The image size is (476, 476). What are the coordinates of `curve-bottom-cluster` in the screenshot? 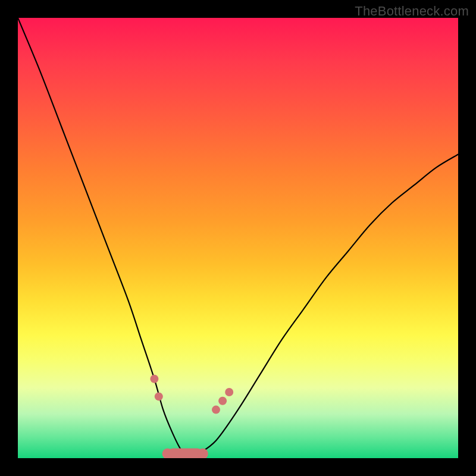 It's located at (186, 453).